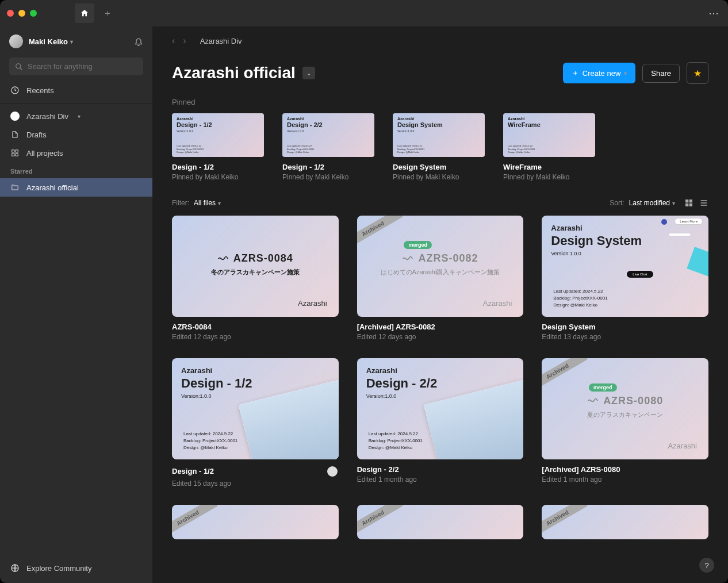  Describe the element at coordinates (549, 135) in the screenshot. I see `thumbnail: Azarashi WireFrame Last updated: 2024.5.…` at that location.